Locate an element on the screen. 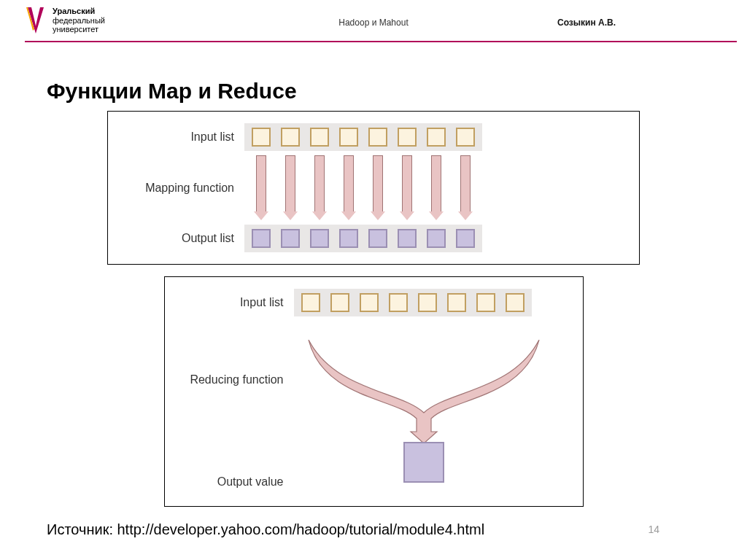  reduce-output-label: Output value is located at coordinates (232, 482).